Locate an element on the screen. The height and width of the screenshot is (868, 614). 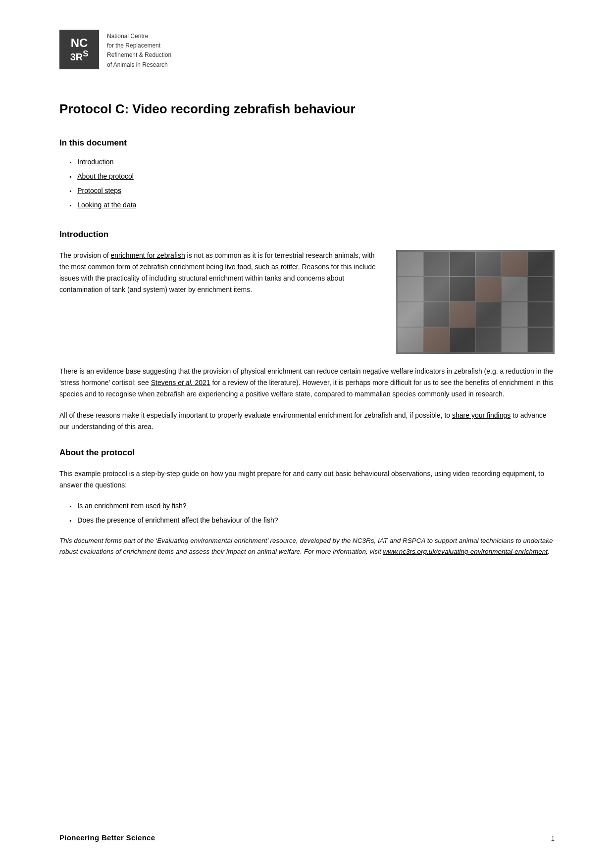
toc-item-steps: Protocol steps is located at coordinates (312, 191).